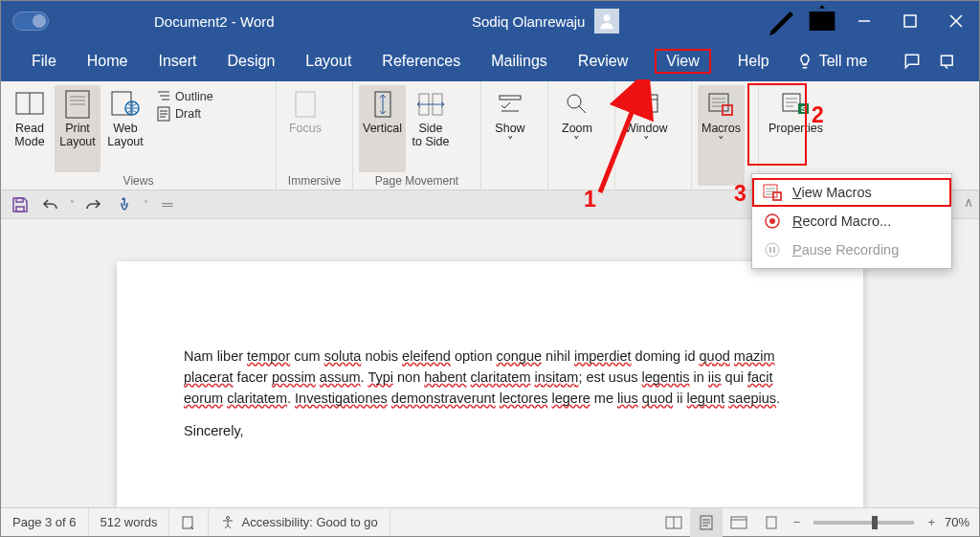 Image resolution: width=980 pixels, height=537 pixels. I want to click on catch-up-icon, so click(948, 61).